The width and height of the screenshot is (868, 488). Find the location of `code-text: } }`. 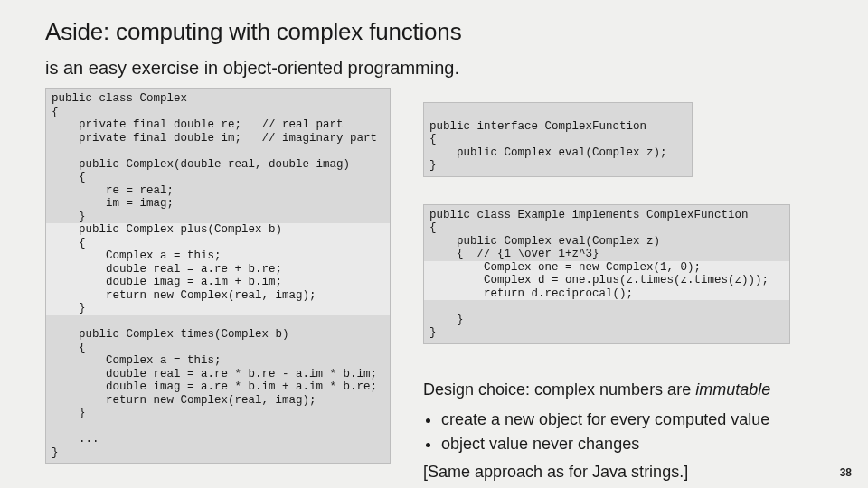

code-text: } } is located at coordinates (447, 327).